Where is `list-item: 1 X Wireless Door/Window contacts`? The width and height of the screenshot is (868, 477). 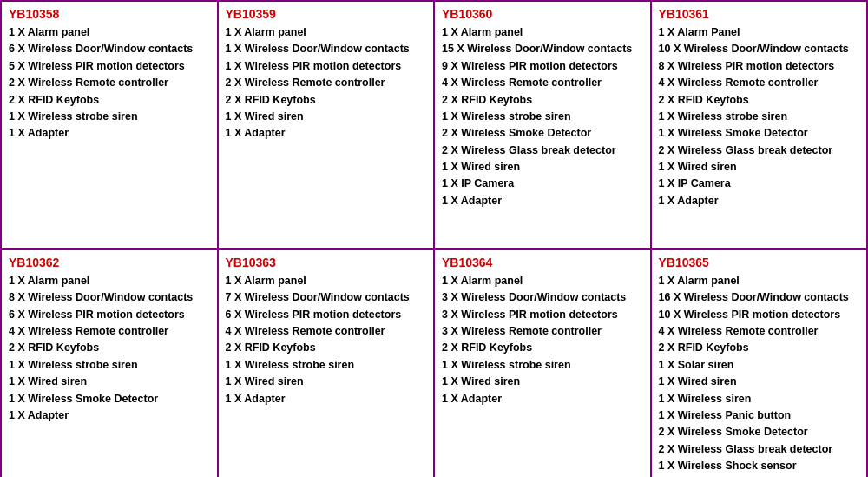
list-item: 1 X Wireless Door/Window contacts is located at coordinates (326, 49).